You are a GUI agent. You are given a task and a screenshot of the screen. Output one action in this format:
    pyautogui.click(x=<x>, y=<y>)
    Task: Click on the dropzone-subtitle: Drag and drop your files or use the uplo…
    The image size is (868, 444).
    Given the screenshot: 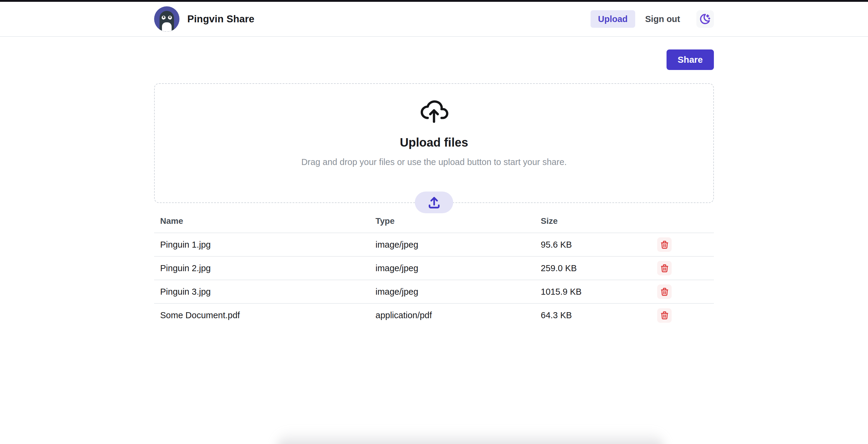 What is the action you would take?
    pyautogui.click(x=434, y=162)
    